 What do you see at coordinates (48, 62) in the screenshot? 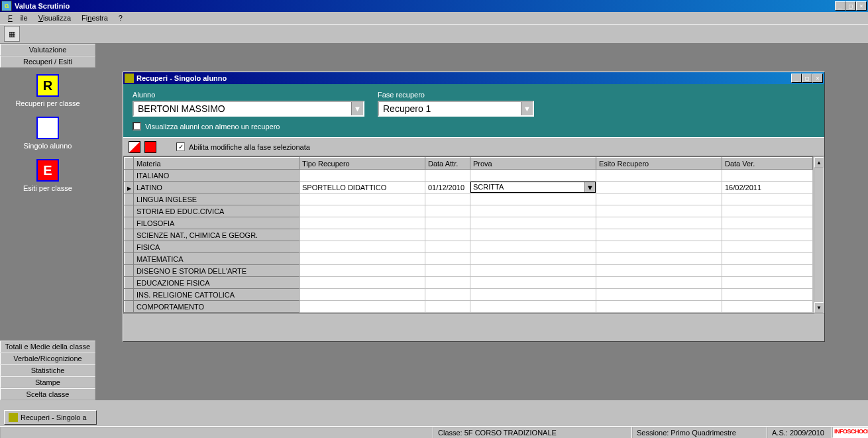
I see `sidebar-recuperi-esiti: Recuperi / Esiti` at bounding box center [48, 62].